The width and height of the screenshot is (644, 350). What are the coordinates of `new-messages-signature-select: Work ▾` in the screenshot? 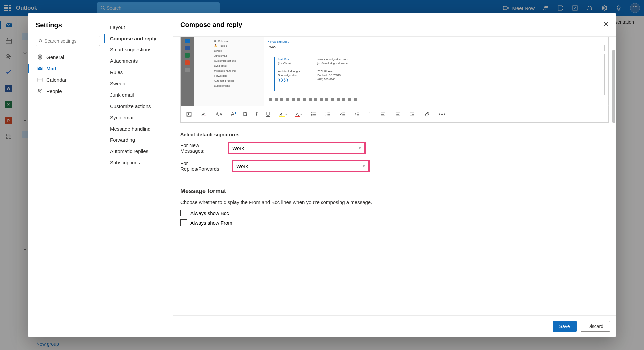 It's located at (297, 148).